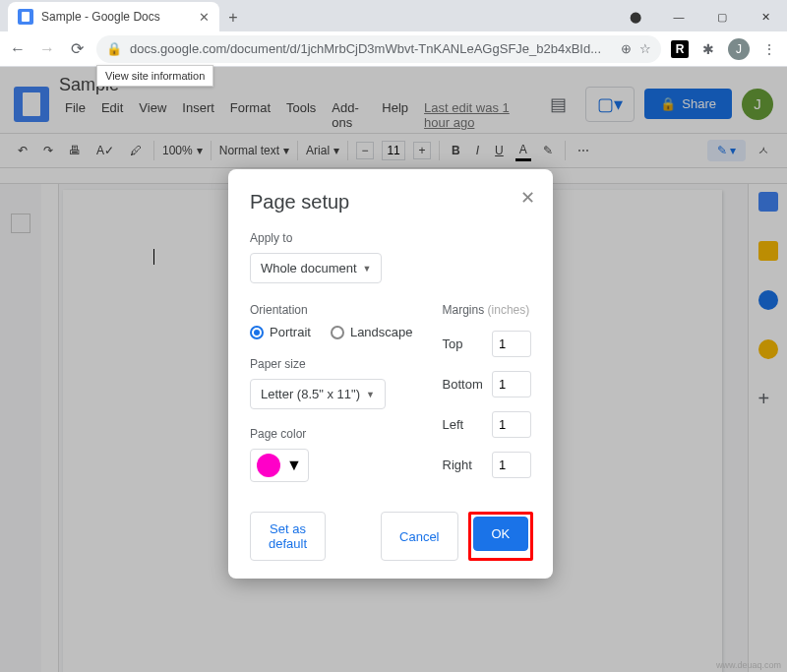 This screenshot has height=672, width=787. Describe the element at coordinates (768, 300) in the screenshot. I see `tasks-icon` at that location.